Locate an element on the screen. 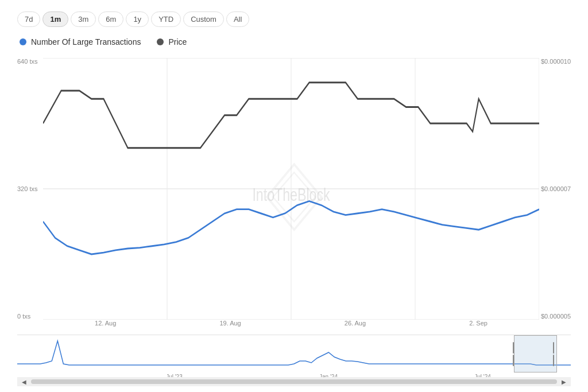  legend-transactions: Number Of Large Transactions is located at coordinates (80, 42).